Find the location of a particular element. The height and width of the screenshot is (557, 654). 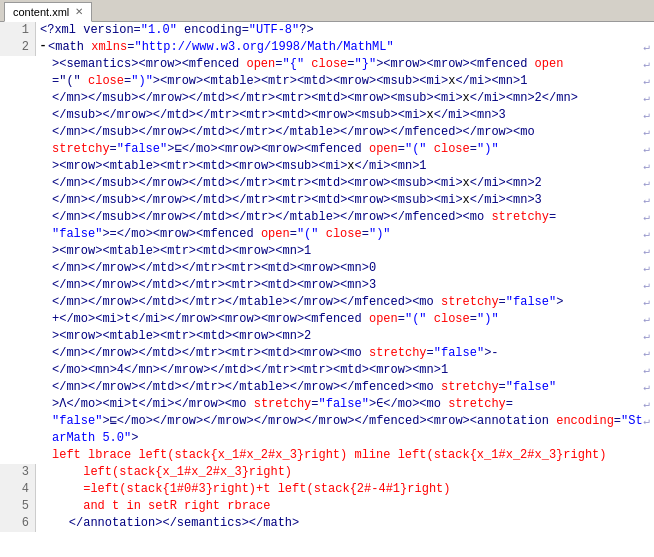

line-3-text: left(stack{x_1#x_2#x_3}right) is located at coordinates (345, 472).